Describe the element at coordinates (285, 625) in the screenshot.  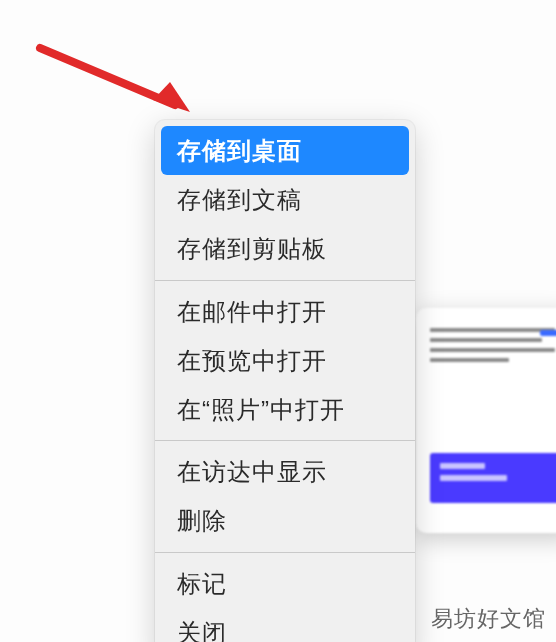
I see `menu-item-close: 关闭` at that location.